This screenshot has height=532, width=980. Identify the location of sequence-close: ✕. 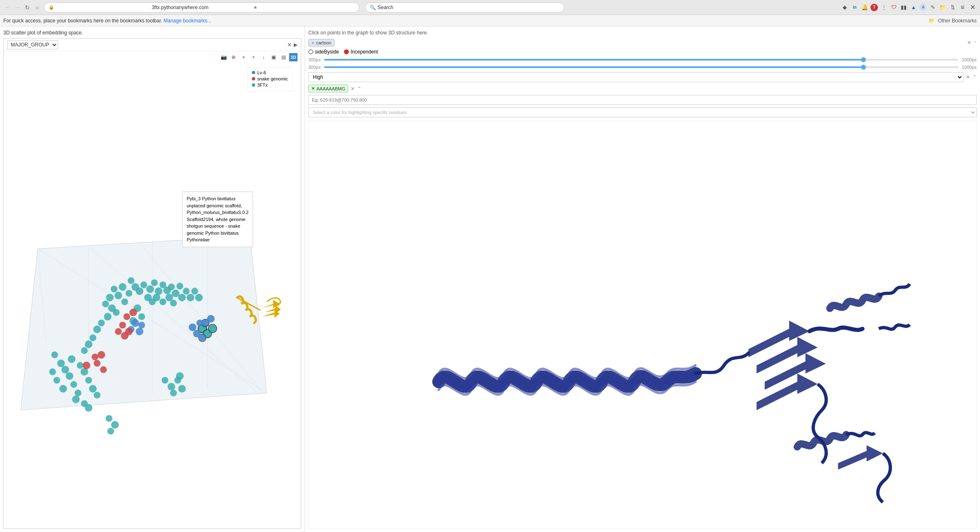
(353, 89).